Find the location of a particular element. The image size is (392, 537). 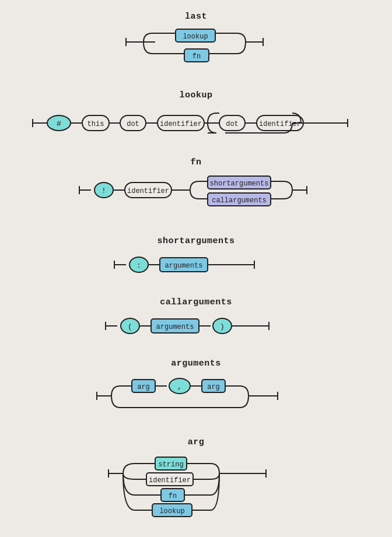

shortarguments-title: shortarguments is located at coordinates (196, 241).